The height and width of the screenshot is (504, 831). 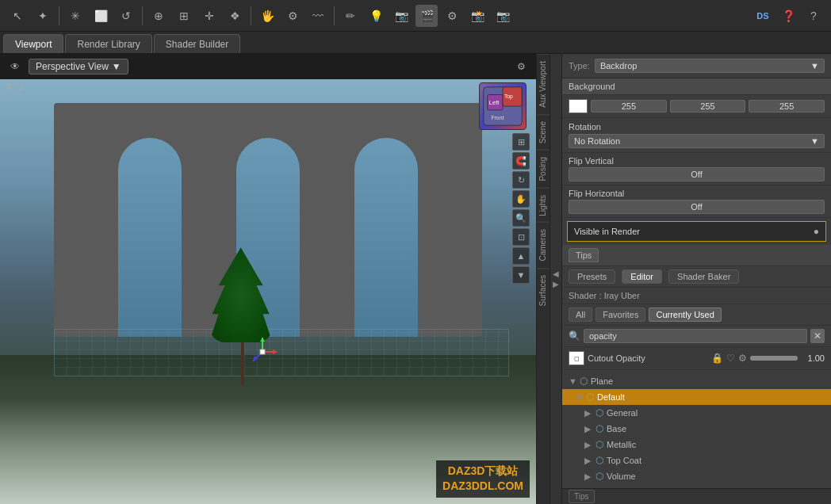 I want to click on panel-arrow-up: ◀, so click(x=556, y=274).